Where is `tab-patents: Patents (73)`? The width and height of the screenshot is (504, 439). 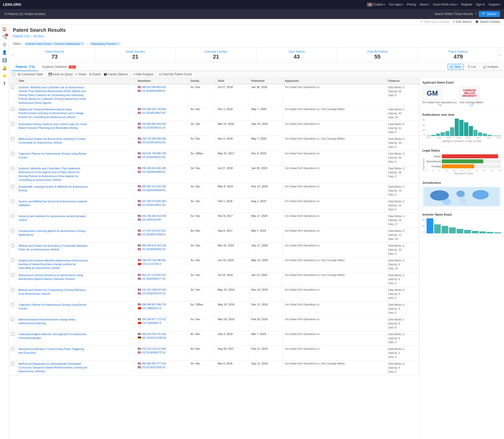 tab-patents: Patents (73) is located at coordinates (25, 67).